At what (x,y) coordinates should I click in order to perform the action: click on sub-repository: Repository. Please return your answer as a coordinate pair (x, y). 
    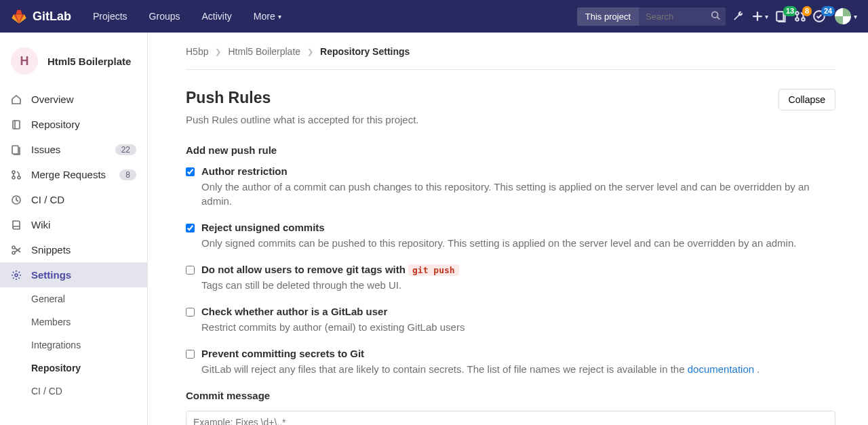
    Looking at the image, I should click on (90, 368).